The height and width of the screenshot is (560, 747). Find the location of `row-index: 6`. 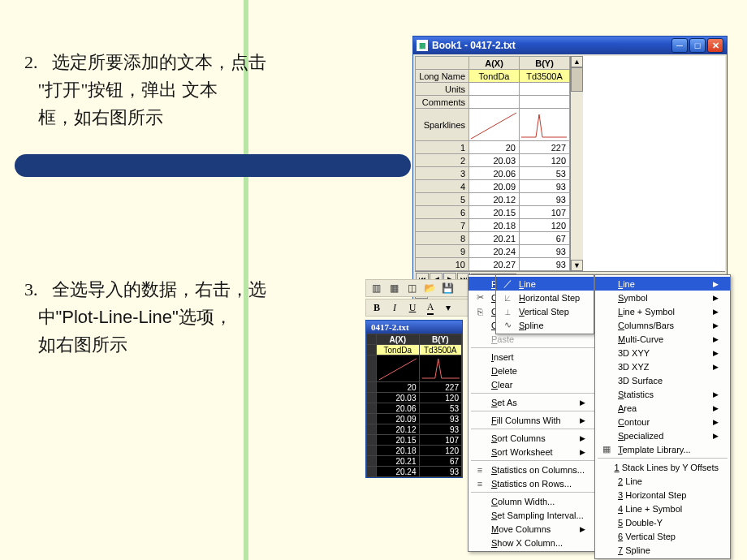

row-index: 6 is located at coordinates (443, 213).